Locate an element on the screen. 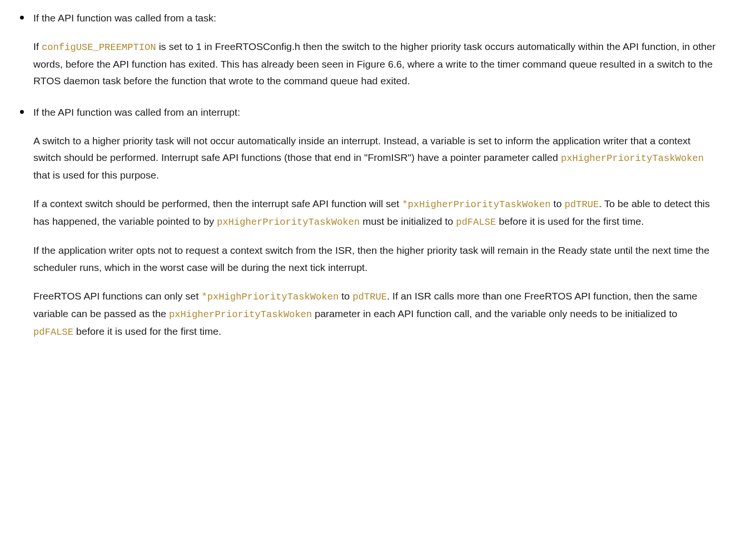 The height and width of the screenshot is (560, 734). text-span: If is located at coordinates (38, 47).